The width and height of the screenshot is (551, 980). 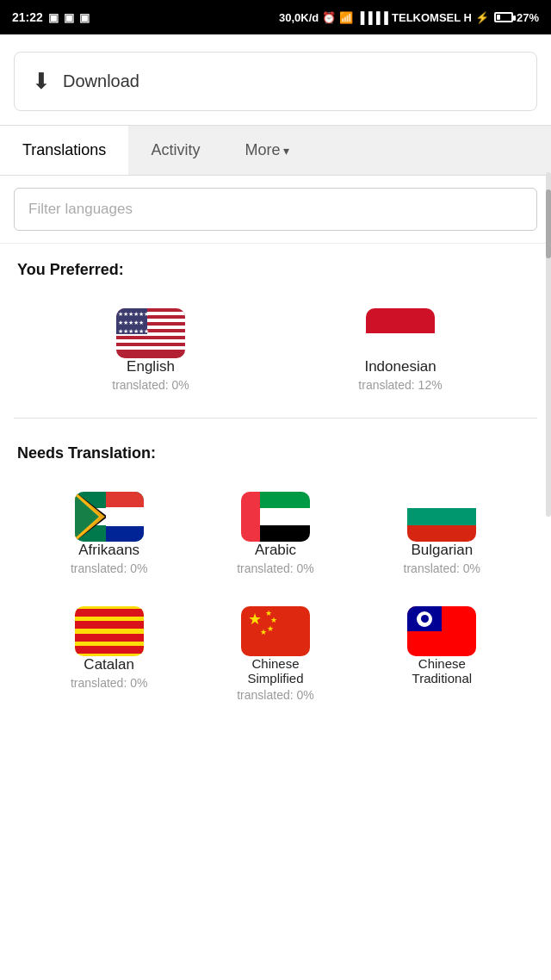 What do you see at coordinates (109, 631) in the screenshot?
I see `flag-ca` at bounding box center [109, 631].